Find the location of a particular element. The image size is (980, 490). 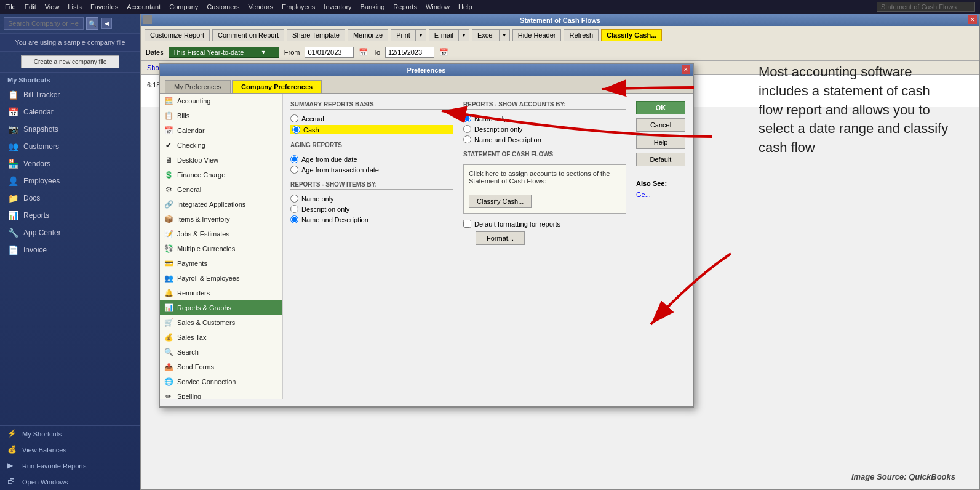

excel-button: Excel is located at coordinates (485, 35).